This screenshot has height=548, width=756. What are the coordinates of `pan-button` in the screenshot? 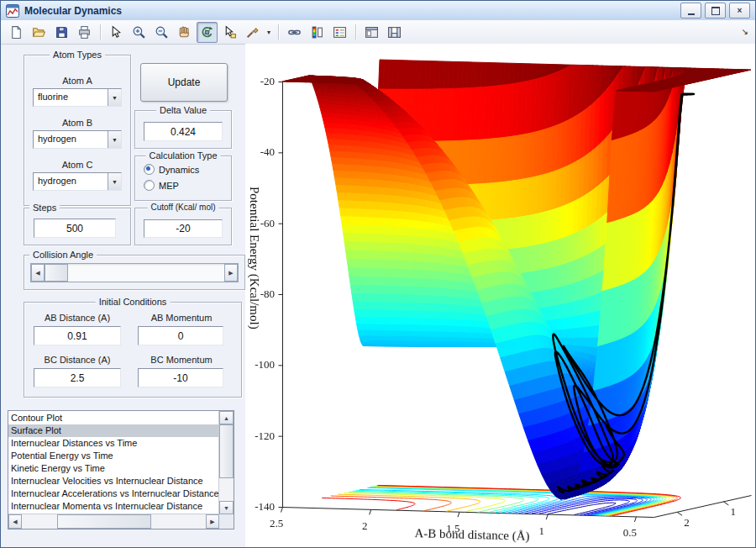 It's located at (185, 32).